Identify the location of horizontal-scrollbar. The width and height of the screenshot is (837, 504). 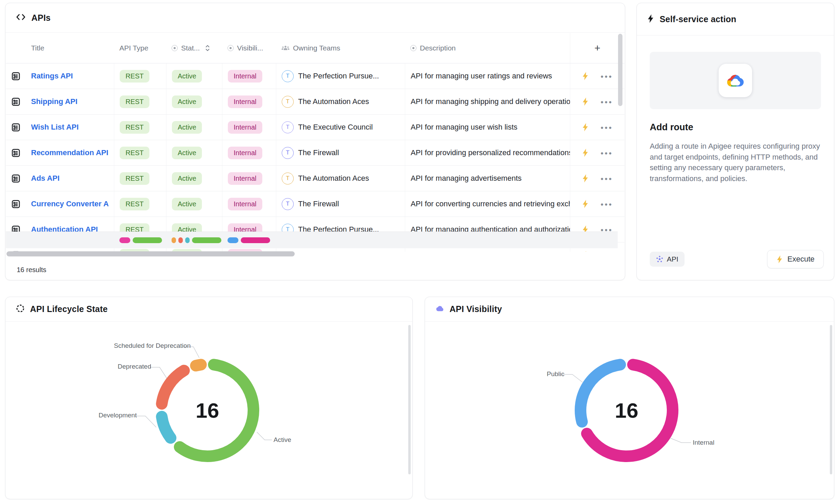
(151, 254).